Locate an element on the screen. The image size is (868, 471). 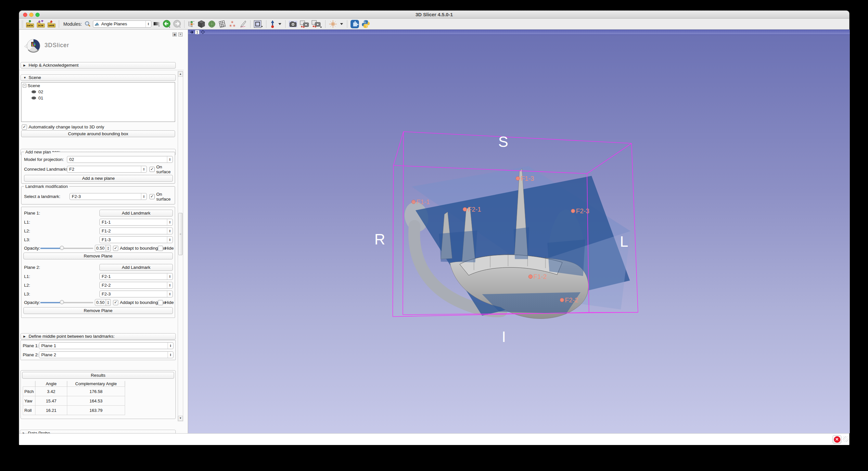
volume-rendering-icon is located at coordinates (212, 24).